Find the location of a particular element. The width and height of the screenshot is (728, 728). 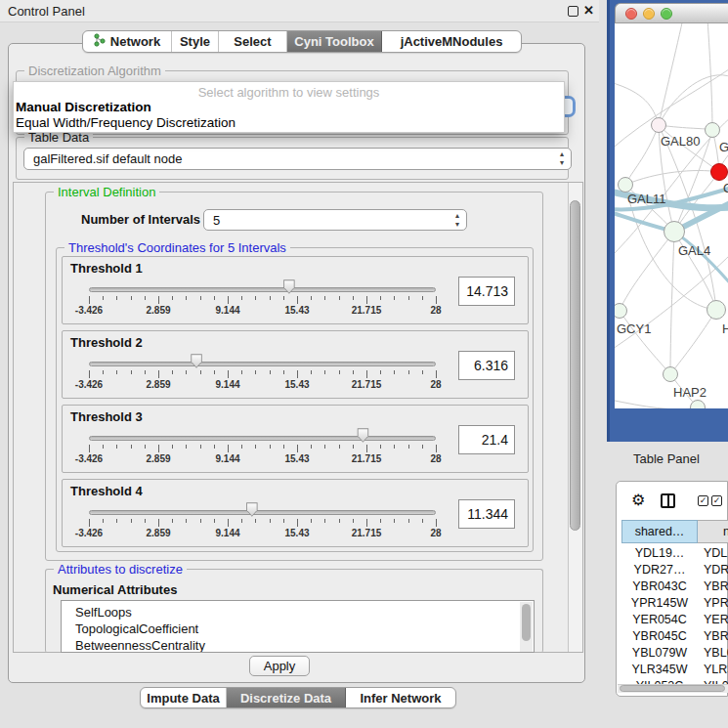

slider-tick-label: 21.715 is located at coordinates (367, 534).